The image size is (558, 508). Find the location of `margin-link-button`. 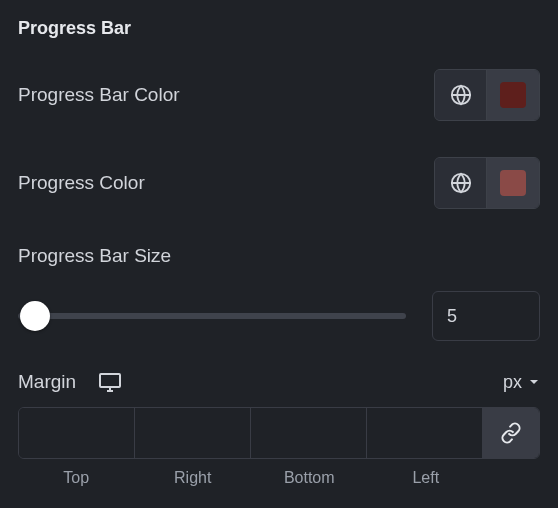

margin-link-button is located at coordinates (511, 433).